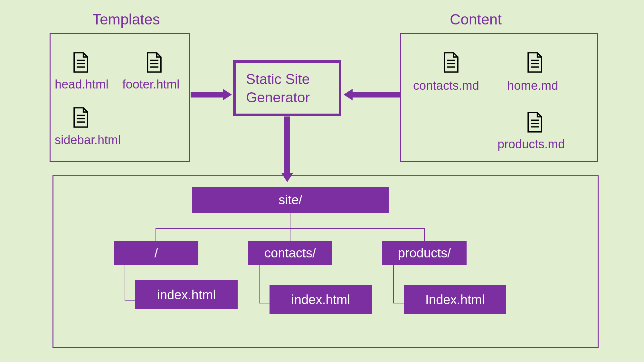 The height and width of the screenshot is (362, 644). I want to click on tree-file-0: index.html, so click(186, 295).